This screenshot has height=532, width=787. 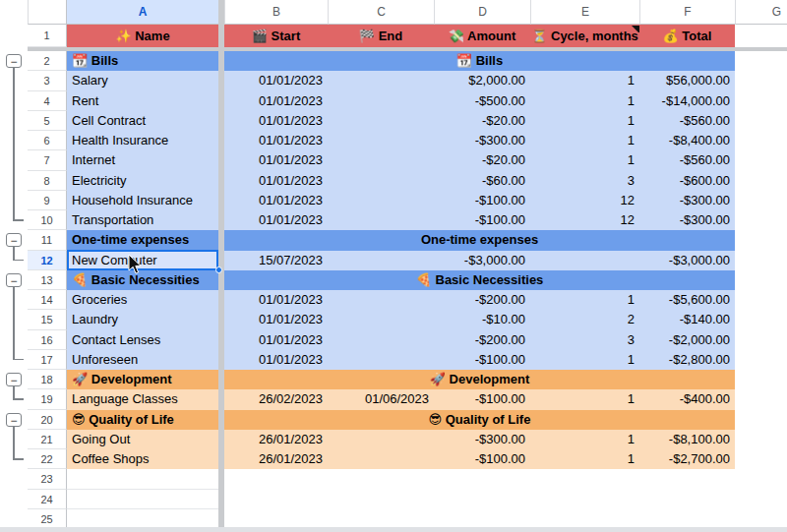 I want to click on cell-F12: -$3,000.00, so click(x=687, y=261).